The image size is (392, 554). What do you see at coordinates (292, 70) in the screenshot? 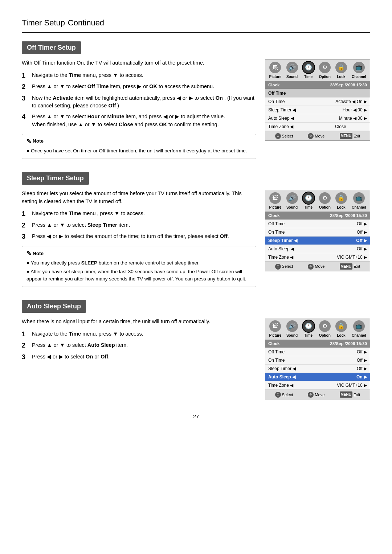
I see `menu-icon-sound: 🔊 Sound` at bounding box center [292, 70].